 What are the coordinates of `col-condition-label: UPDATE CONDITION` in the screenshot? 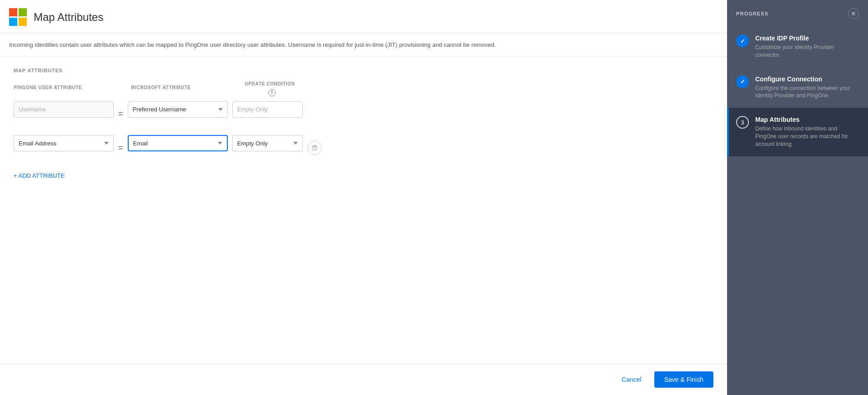 It's located at (270, 84).